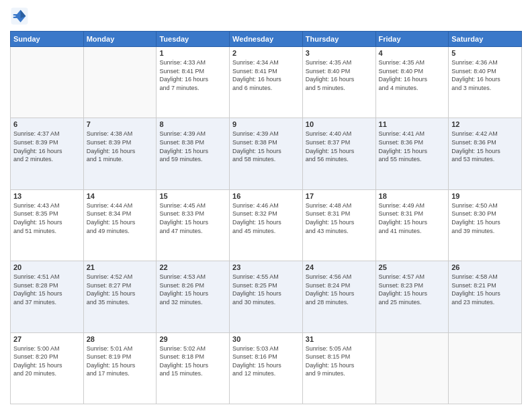  What do you see at coordinates (47, 146) in the screenshot?
I see `day-info: Sunrise: 4:37 AM Sunset: 8:39 PM Dayligh…` at bounding box center [47, 146].